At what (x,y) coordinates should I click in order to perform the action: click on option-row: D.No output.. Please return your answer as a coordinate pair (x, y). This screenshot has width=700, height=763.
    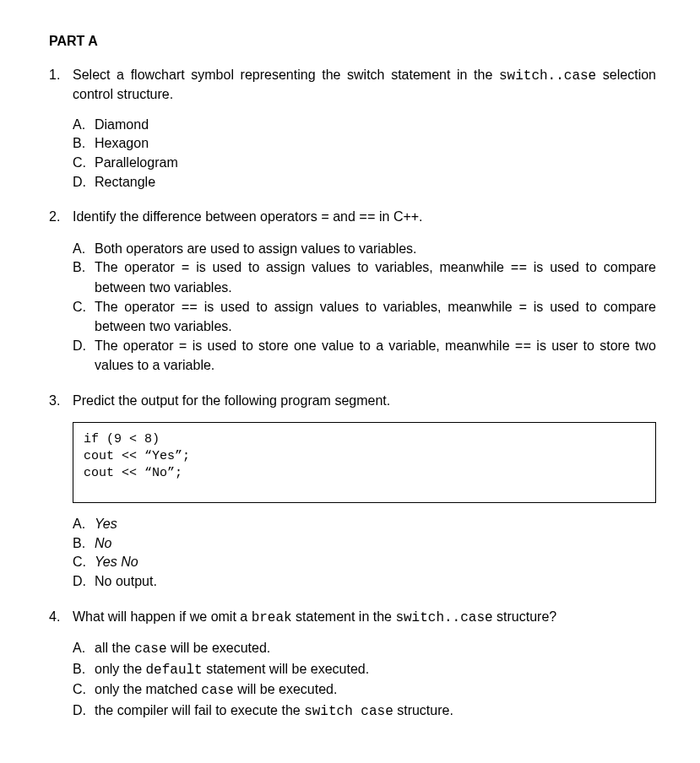
    Looking at the image, I should click on (365, 582).